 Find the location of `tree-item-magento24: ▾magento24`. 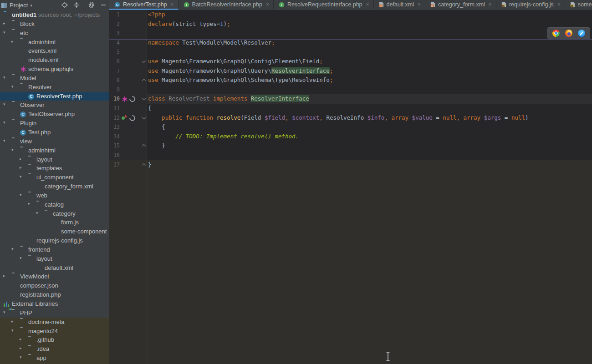

tree-item-magento24: ▾magento24 is located at coordinates (55, 331).